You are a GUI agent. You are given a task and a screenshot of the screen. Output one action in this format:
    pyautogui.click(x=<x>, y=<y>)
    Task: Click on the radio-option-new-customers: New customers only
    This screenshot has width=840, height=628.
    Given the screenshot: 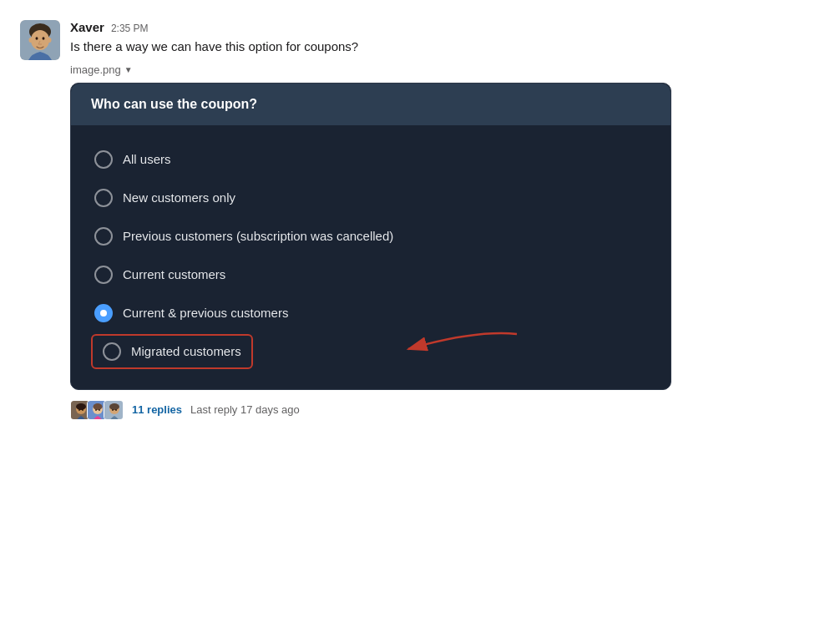 What is the action you would take?
    pyautogui.click(x=371, y=198)
    